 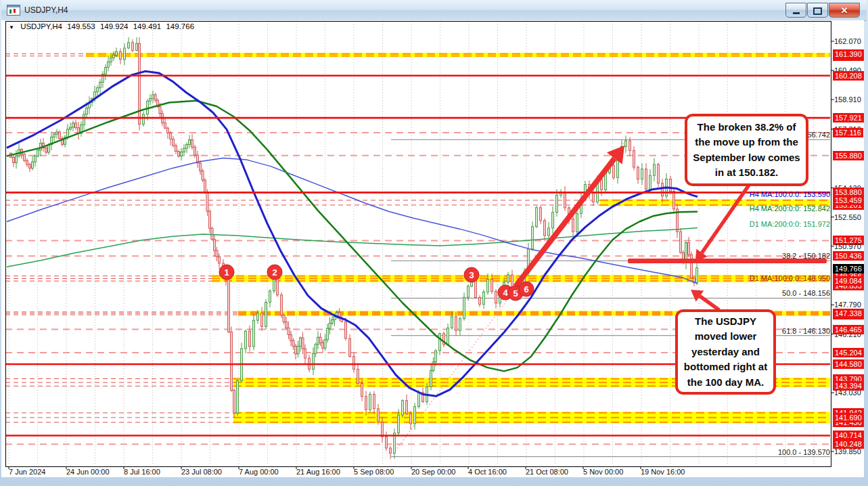 What do you see at coordinates (848, 364) in the screenshot?
I see `price-axis-label: 144.580` at bounding box center [848, 364].